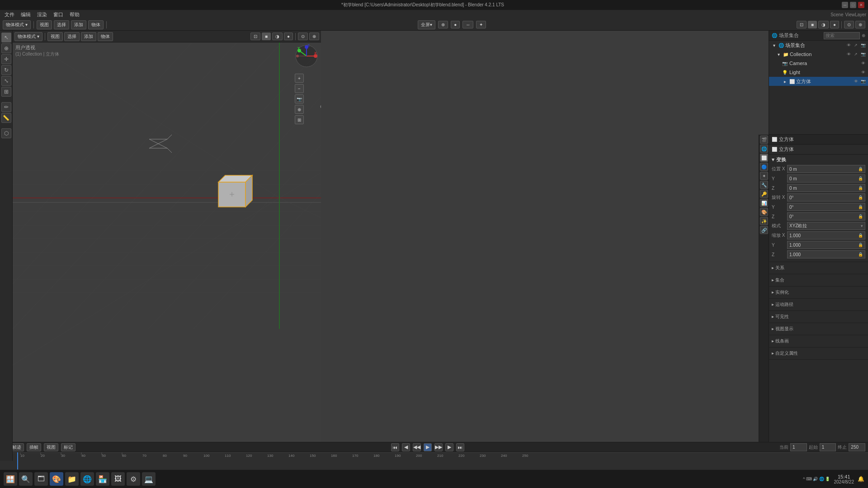 This screenshot has width=868, height=488. What do you see at coordinates (42, 14) in the screenshot?
I see `menu-render: 渲染` at bounding box center [42, 14].